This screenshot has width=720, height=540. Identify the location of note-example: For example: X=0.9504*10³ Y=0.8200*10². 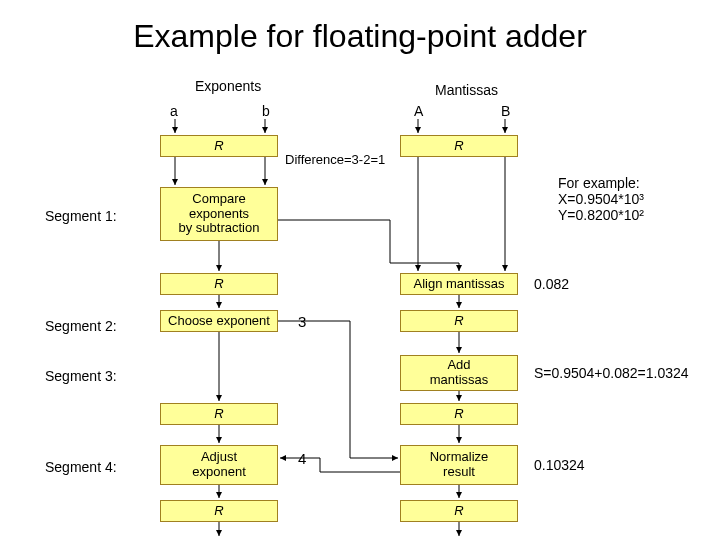
(601, 199).